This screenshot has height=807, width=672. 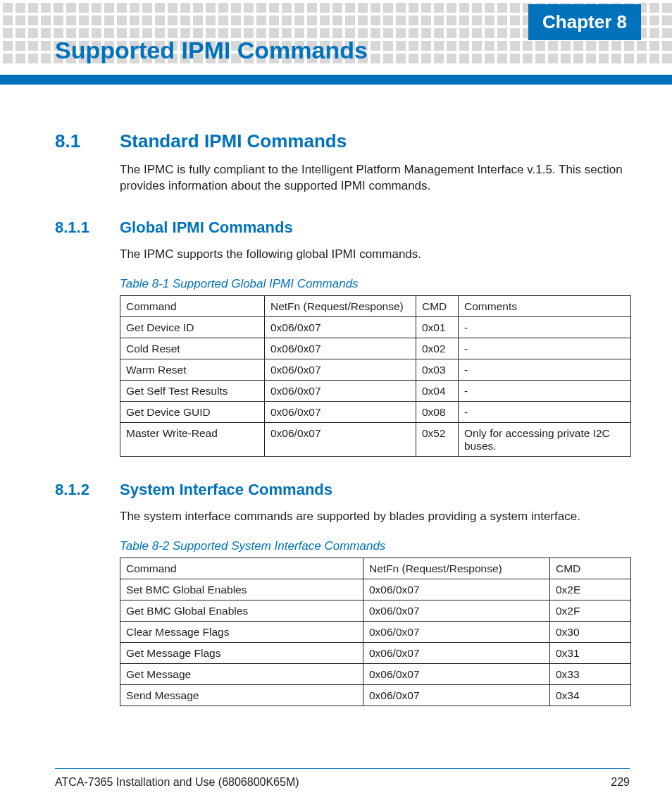 I want to click on table-8-2: Command NetFn (Request/Response) CMD Set…, so click(x=375, y=632).